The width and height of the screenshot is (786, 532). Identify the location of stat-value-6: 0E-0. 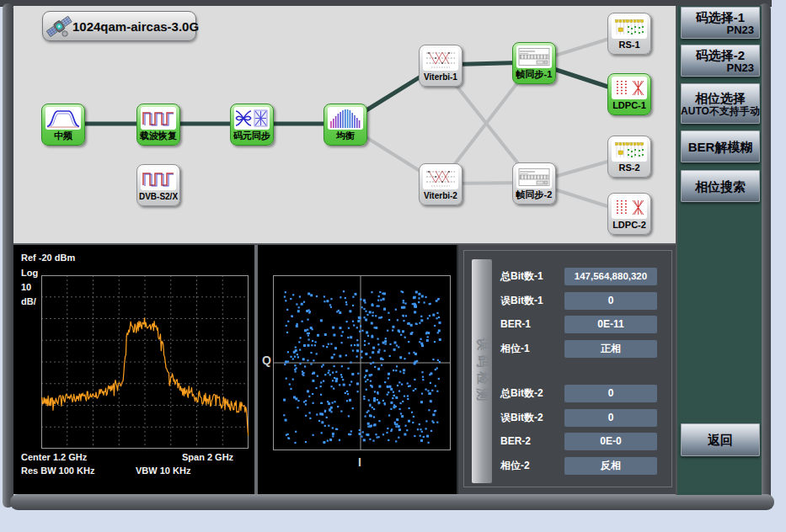
(611, 441).